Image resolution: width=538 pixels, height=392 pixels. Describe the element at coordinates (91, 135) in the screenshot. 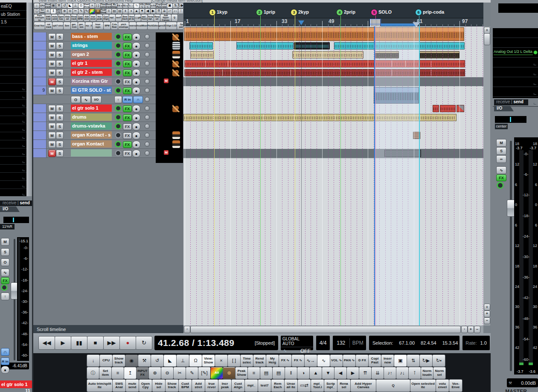

I see `track-name: organ Kontact - s` at that location.